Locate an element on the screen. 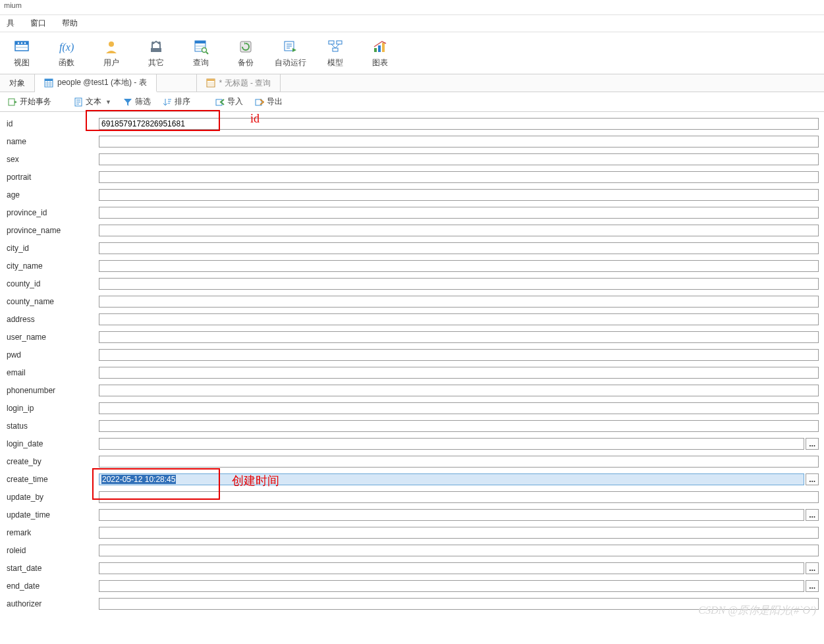 The image size is (824, 644). field-input-pwd is located at coordinates (458, 355).